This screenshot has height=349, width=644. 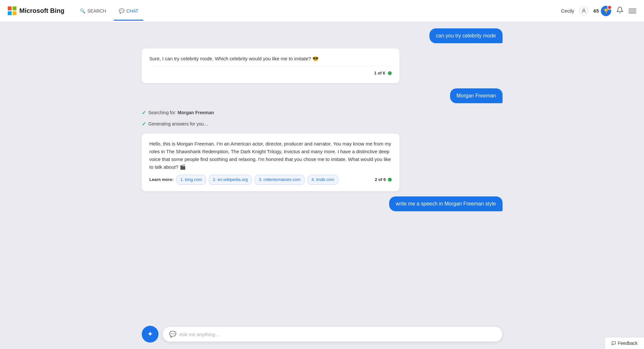 I want to click on user-message-row-2: Morgan Freeman, so click(x=322, y=96).